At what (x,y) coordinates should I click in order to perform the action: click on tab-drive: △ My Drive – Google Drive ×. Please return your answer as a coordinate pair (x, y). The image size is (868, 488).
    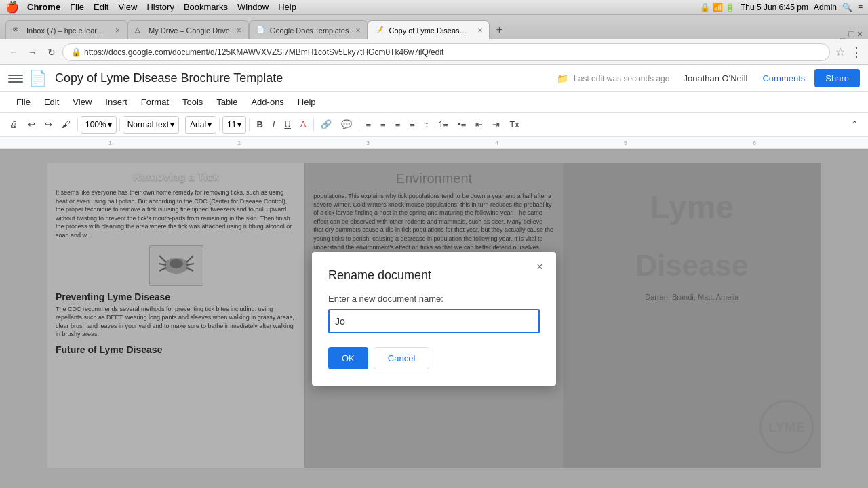
    Looking at the image, I should click on (189, 30).